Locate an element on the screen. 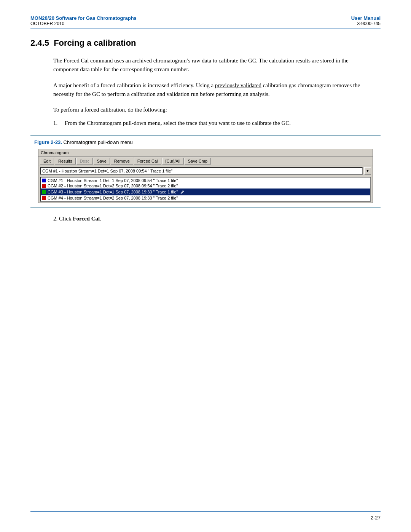  dropdown-value: CGM #1 - Houston Stream=1 Det=1 Sep 07, … is located at coordinates (107, 171).